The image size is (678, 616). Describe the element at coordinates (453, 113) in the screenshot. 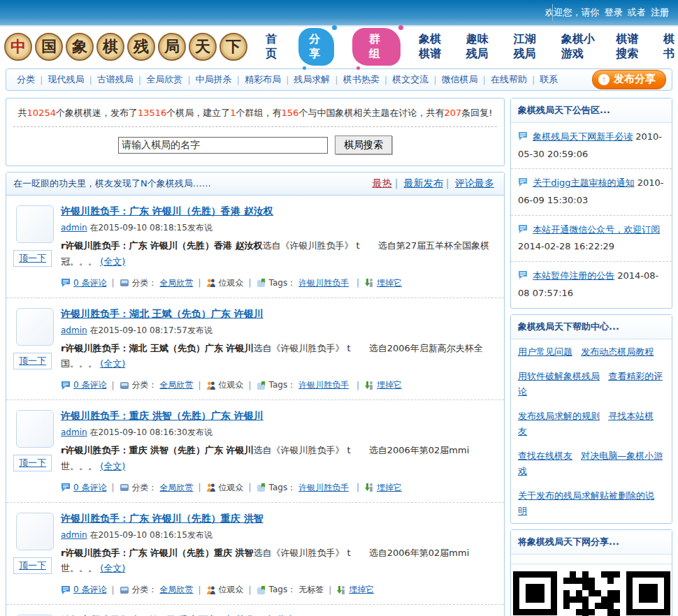

I see `stat-replies: 207` at that location.